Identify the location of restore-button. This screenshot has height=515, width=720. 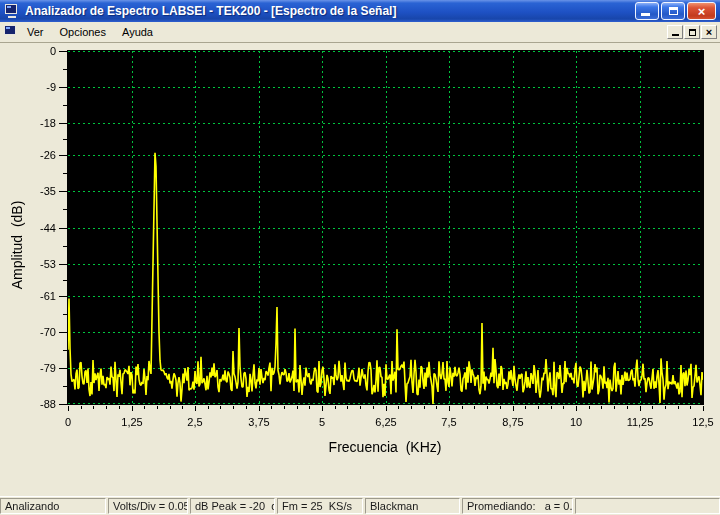
(673, 11).